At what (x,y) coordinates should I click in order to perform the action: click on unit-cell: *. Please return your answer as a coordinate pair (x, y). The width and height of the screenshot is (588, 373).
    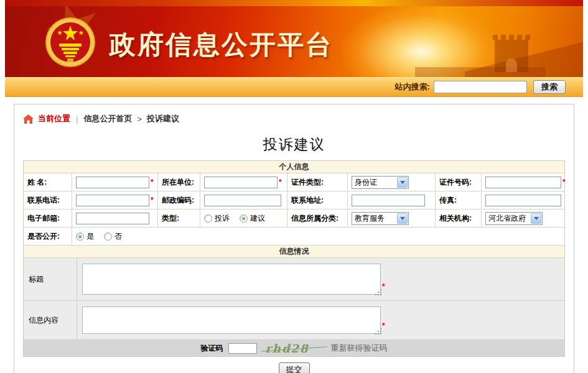
    Looking at the image, I should click on (244, 182).